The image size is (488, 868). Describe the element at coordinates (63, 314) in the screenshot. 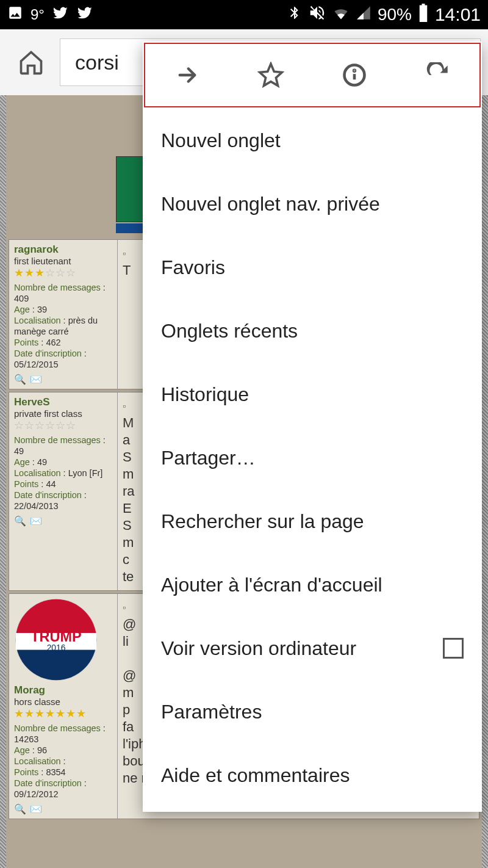

I see `user-profile-column: ragnarok first lieutenant ★★★☆☆☆ Nombre …` at that location.